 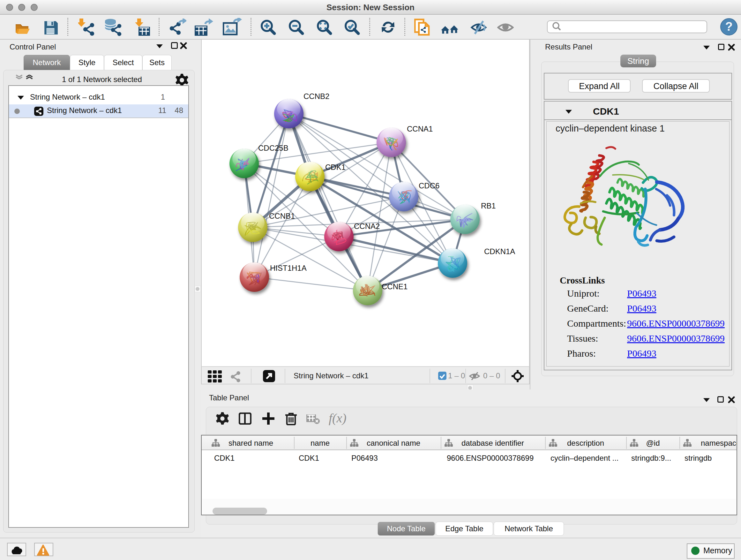 What do you see at coordinates (336, 167) in the screenshot?
I see `svg-text: CDK1` at bounding box center [336, 167].